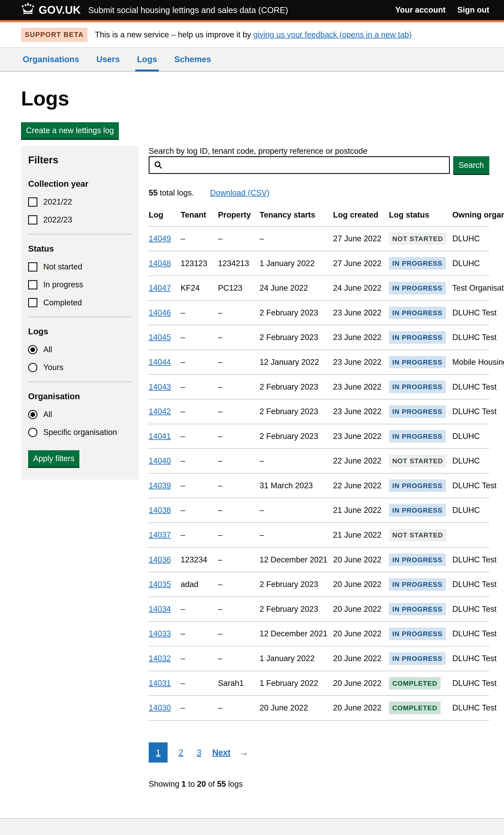  I want to click on crown-icon, so click(28, 10).